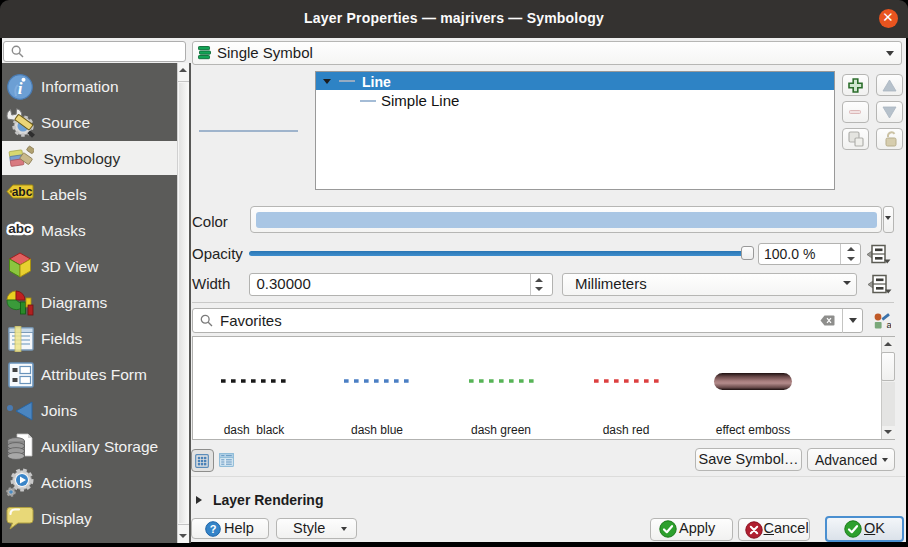  Describe the element at coordinates (890, 324) in the screenshot. I see `svg-text: a` at that location.